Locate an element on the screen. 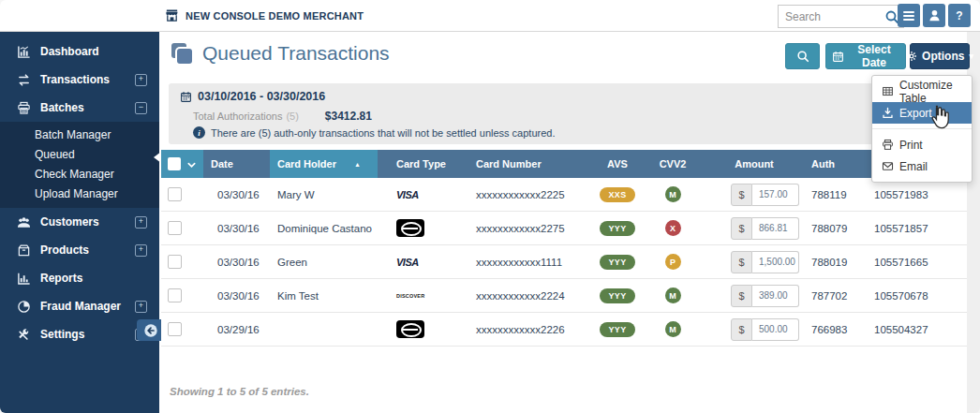 This screenshot has height=413, width=980. filter-panel: 03/10/2016 - 03/30/2016 Total Authorizat… is located at coordinates (568, 114).